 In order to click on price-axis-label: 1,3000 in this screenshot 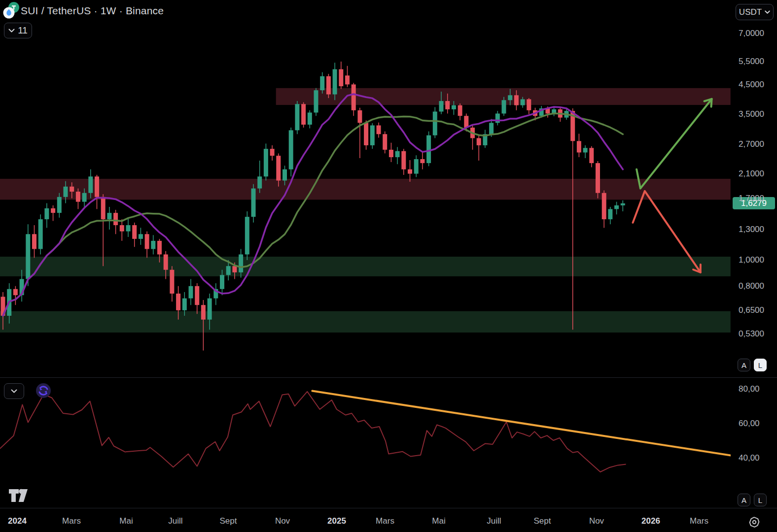, I will do `click(751, 230)`.